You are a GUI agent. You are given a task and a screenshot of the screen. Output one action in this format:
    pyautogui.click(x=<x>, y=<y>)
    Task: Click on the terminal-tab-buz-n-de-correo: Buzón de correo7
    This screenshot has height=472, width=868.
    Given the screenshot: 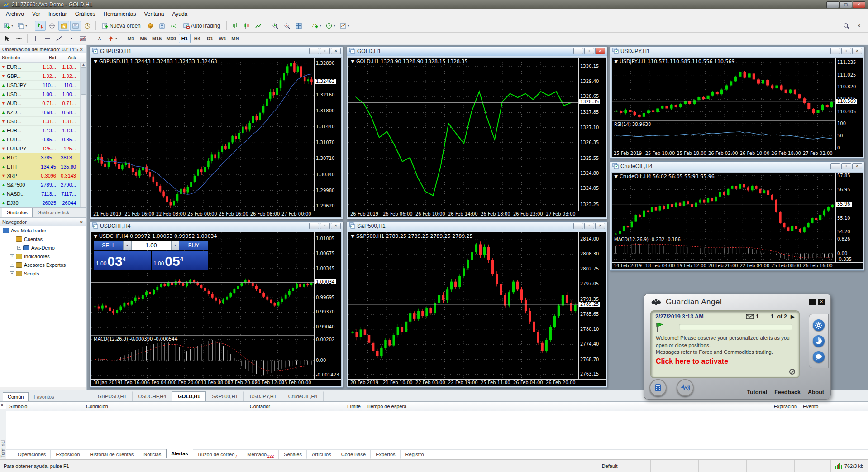 What is the action you would take?
    pyautogui.click(x=218, y=455)
    